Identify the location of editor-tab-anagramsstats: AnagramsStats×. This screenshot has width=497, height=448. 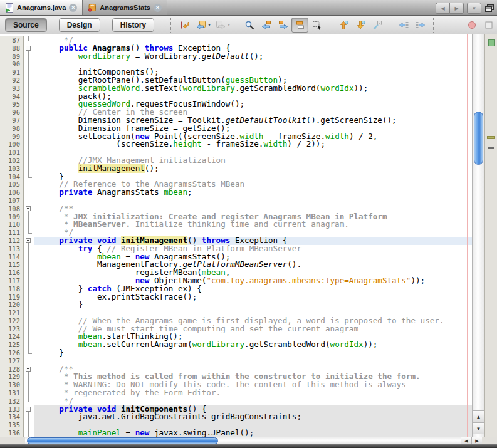
(125, 8).